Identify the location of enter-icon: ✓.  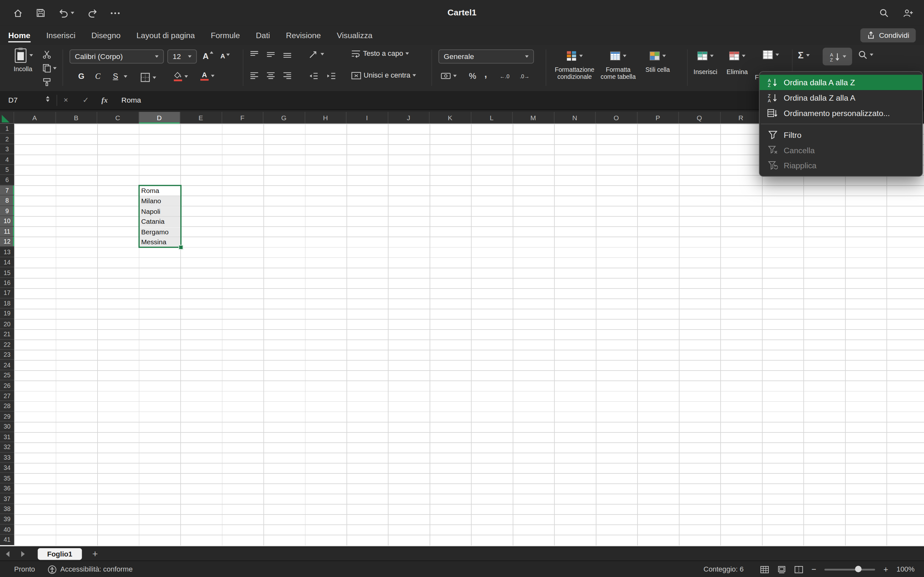
(86, 100).